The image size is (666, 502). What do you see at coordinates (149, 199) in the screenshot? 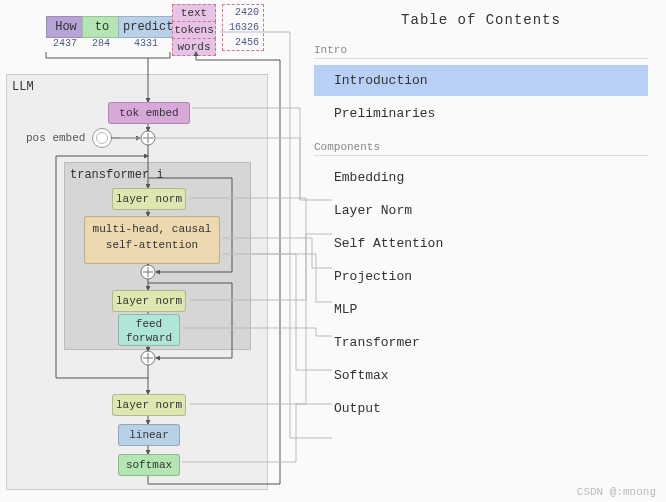
I see `layernorm-1-block: layer norm` at bounding box center [149, 199].